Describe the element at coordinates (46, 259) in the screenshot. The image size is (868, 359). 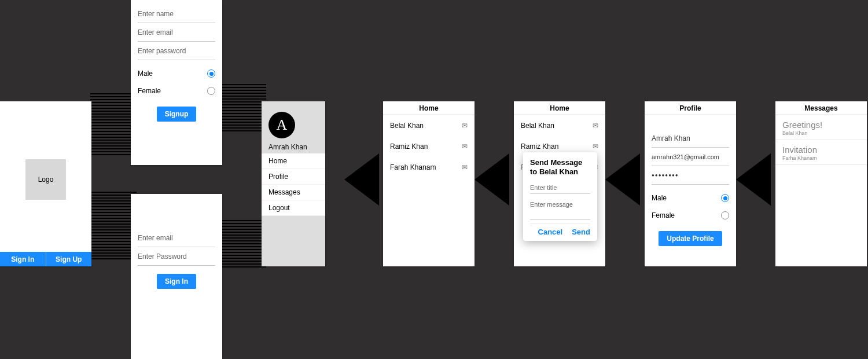
I see `auth-tabbar: Sign In Sign Up` at that location.